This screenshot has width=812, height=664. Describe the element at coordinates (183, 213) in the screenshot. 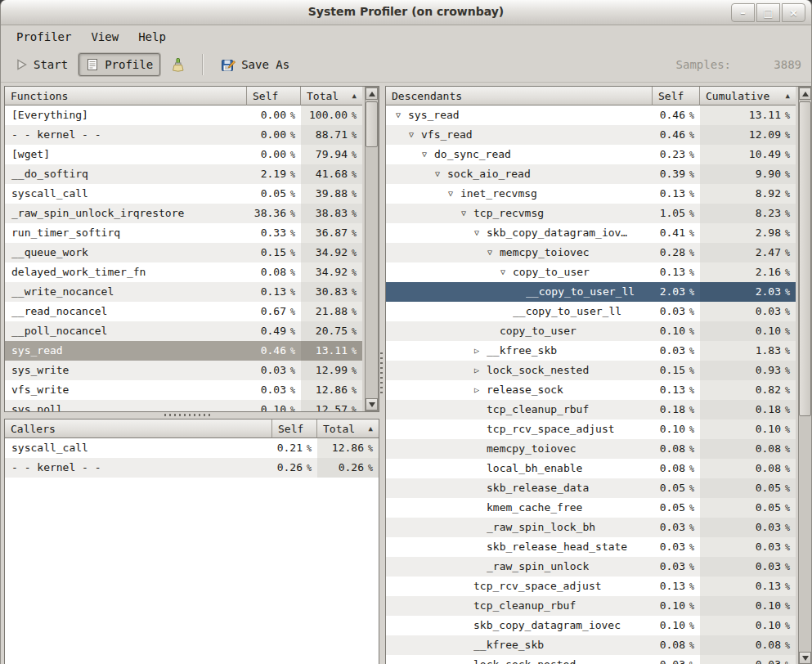

I see `table-row: _raw_spin_unlock_irqrestore38.36%38.83%` at that location.